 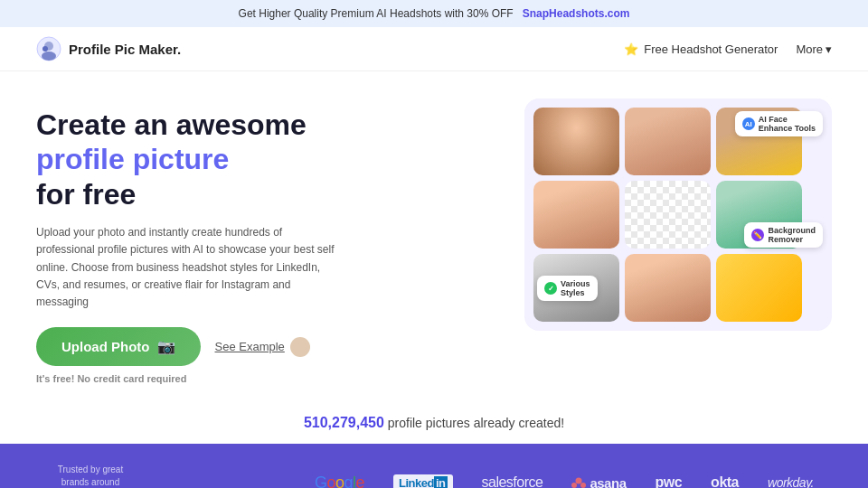 What do you see at coordinates (166, 347) in the screenshot?
I see `upload-icon: 📷` at bounding box center [166, 347].